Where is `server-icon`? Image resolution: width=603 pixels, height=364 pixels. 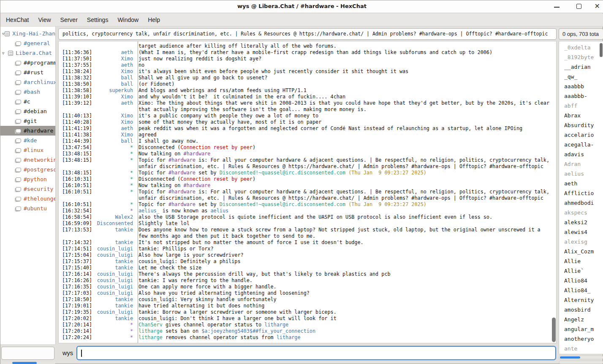 server-icon is located at coordinates (11, 53).